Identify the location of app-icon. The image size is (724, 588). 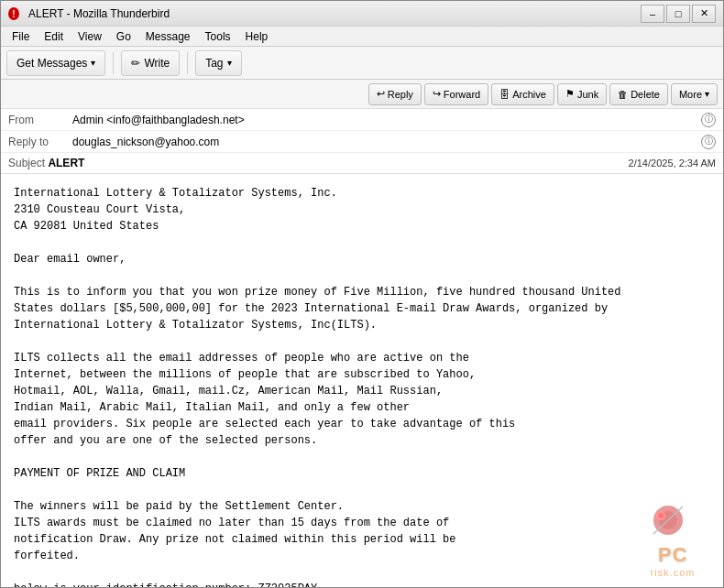
(16, 14).